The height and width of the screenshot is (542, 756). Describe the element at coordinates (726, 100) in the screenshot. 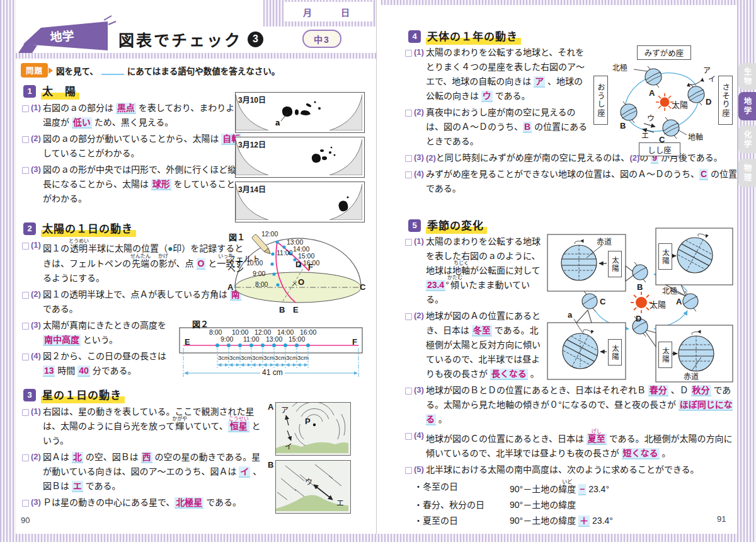

I see `constellation-scorpius: さそり座` at that location.